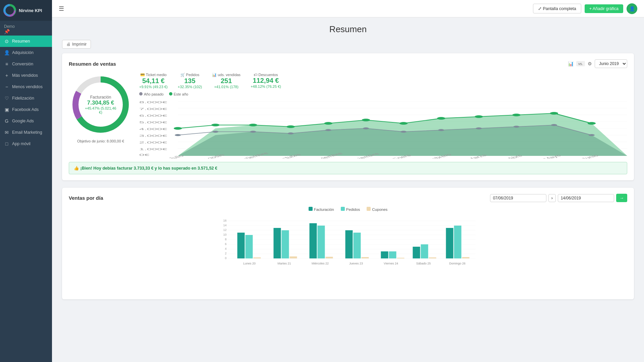 The height and width of the screenshot is (362, 644). Describe the element at coordinates (225, 230) in the screenshot. I see `svg-text: 12` at that location.